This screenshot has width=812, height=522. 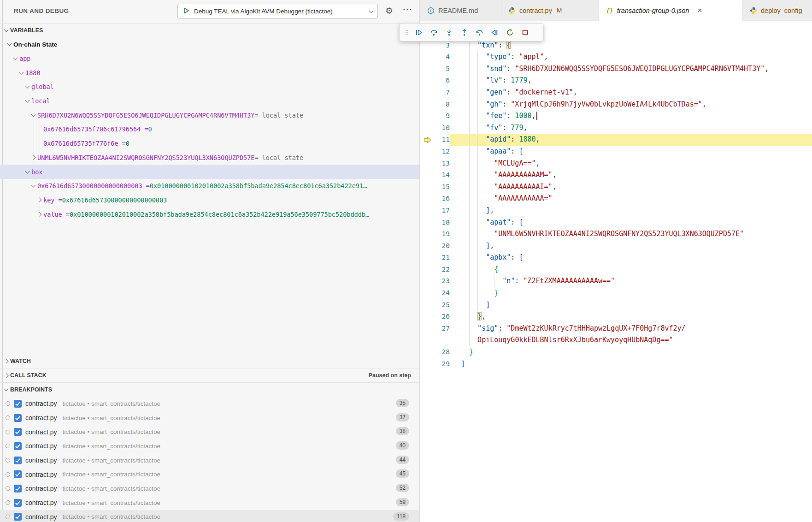 What do you see at coordinates (442, 258) in the screenshot?
I see `line-number: 21` at bounding box center [442, 258].